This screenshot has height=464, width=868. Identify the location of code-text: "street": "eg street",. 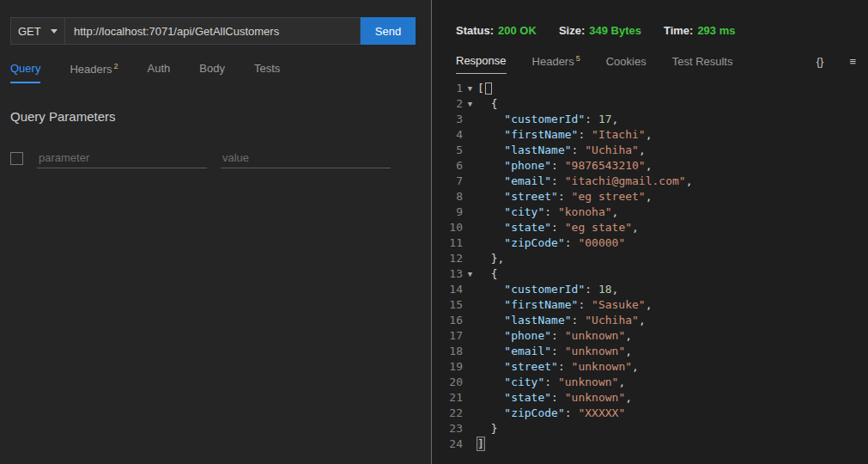
(565, 197).